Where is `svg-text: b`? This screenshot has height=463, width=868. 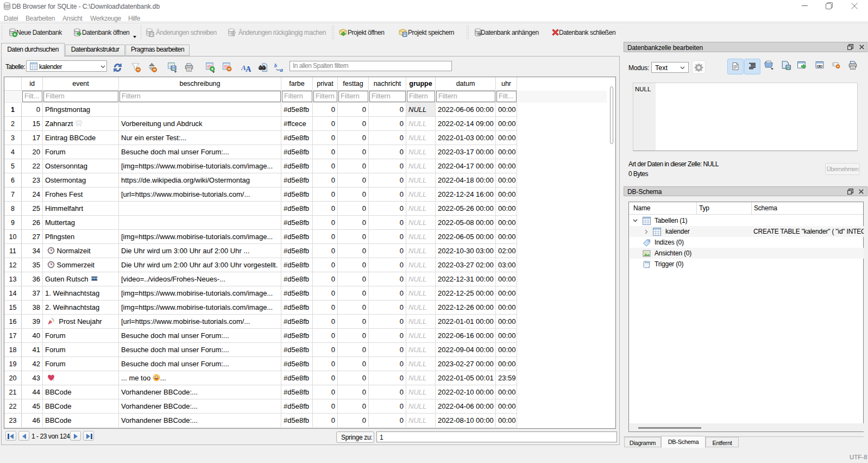 svg-text: b is located at coordinates (276, 65).